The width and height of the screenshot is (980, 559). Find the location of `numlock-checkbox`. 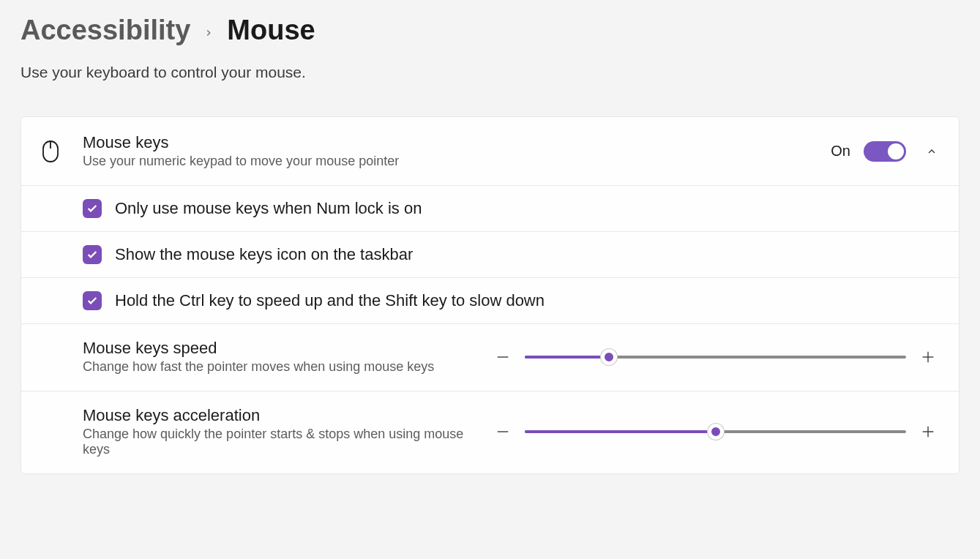

numlock-checkbox is located at coordinates (92, 209).